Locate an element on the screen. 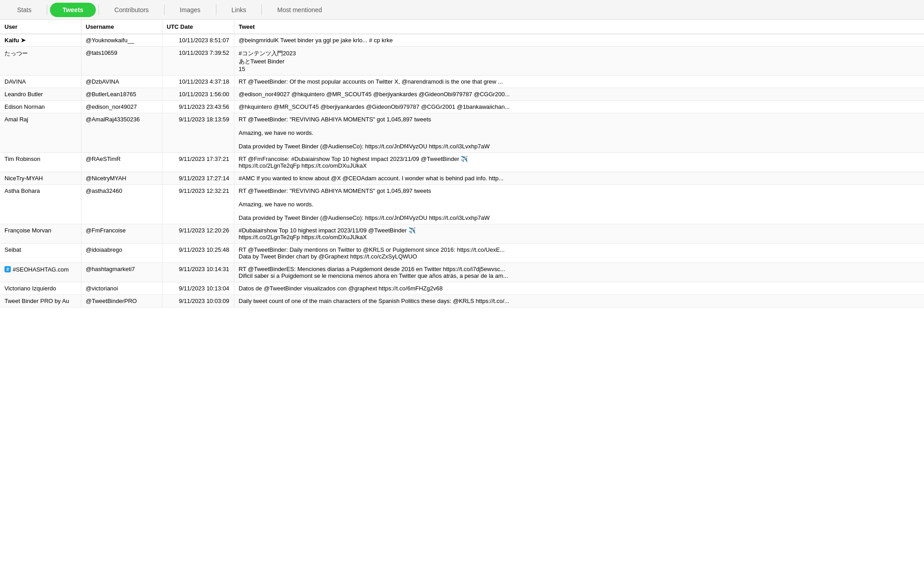 The height and width of the screenshot is (561, 924). cell-tweet: RT @TweetBinderES: Menciones diarias a P… is located at coordinates (579, 272).